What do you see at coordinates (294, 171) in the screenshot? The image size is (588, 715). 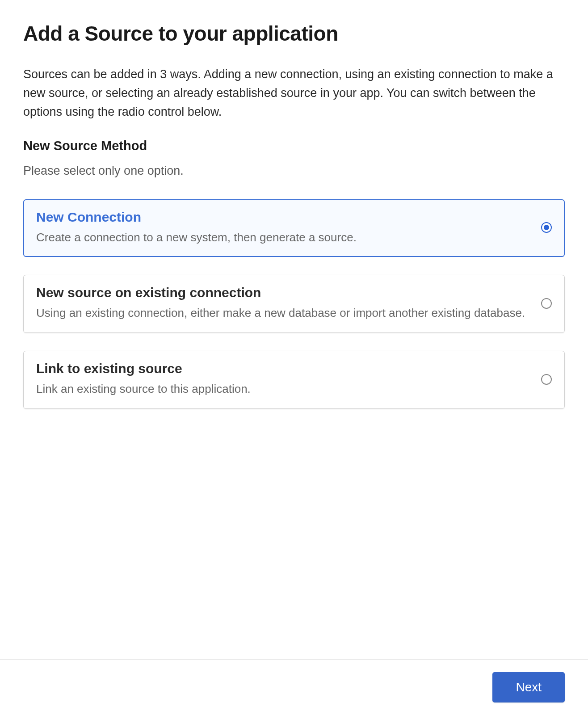 I see `hint-text: Please select only one option.` at bounding box center [294, 171].